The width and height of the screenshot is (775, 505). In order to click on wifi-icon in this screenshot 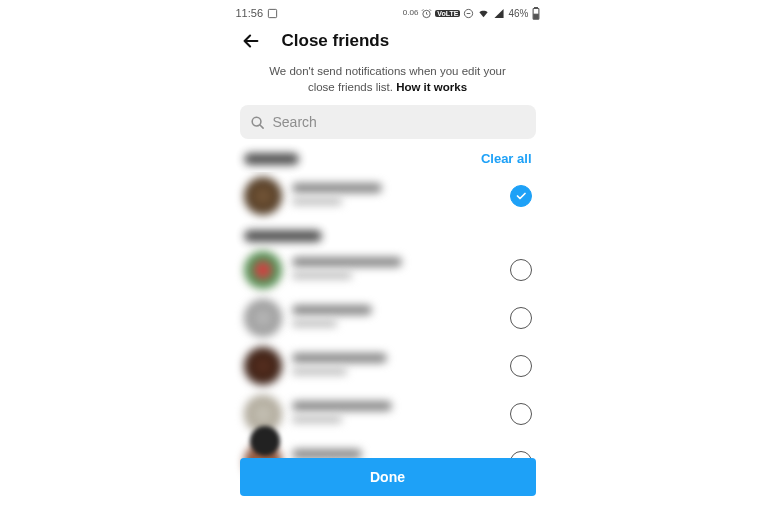, I will do `click(484, 14)`.